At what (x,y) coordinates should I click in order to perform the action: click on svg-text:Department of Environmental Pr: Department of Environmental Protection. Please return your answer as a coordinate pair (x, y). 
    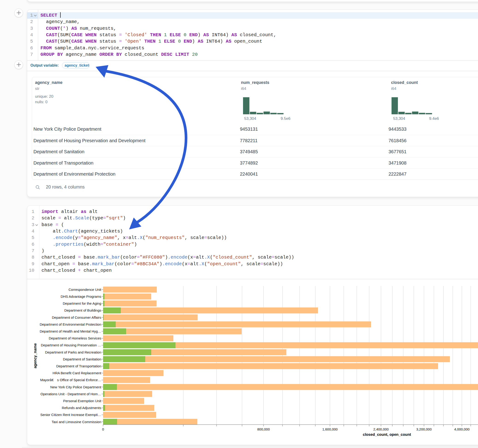
    Looking at the image, I should click on (70, 324).